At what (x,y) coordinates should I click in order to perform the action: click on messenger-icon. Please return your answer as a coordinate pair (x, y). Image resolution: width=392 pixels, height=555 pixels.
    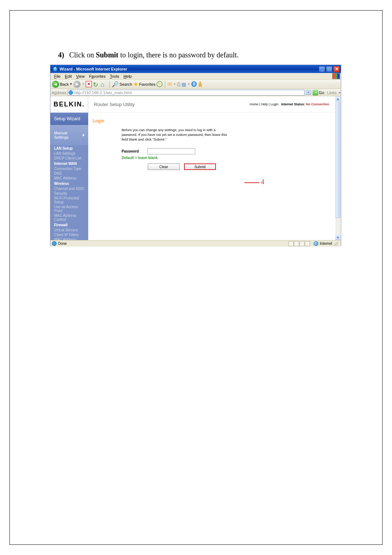
    Looking at the image, I should click on (200, 84).